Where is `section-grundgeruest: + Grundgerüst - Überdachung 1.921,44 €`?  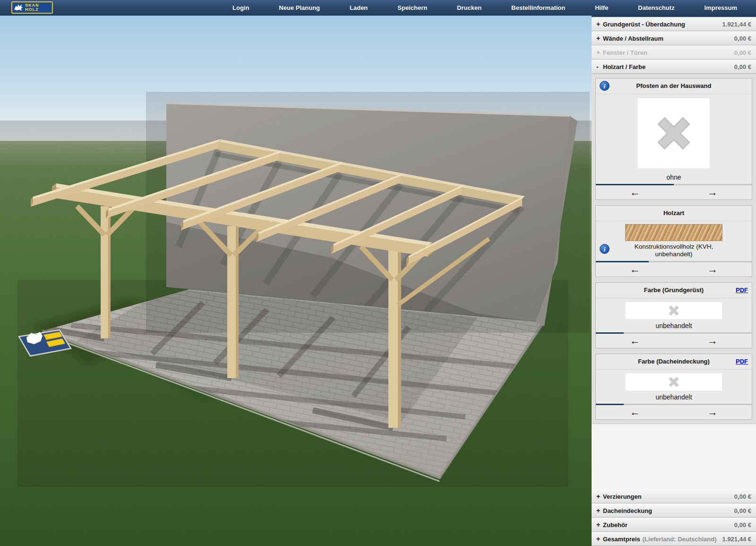
section-grundgeruest: + Grundgerüst - Überdachung 1.921,44 € is located at coordinates (674, 24).